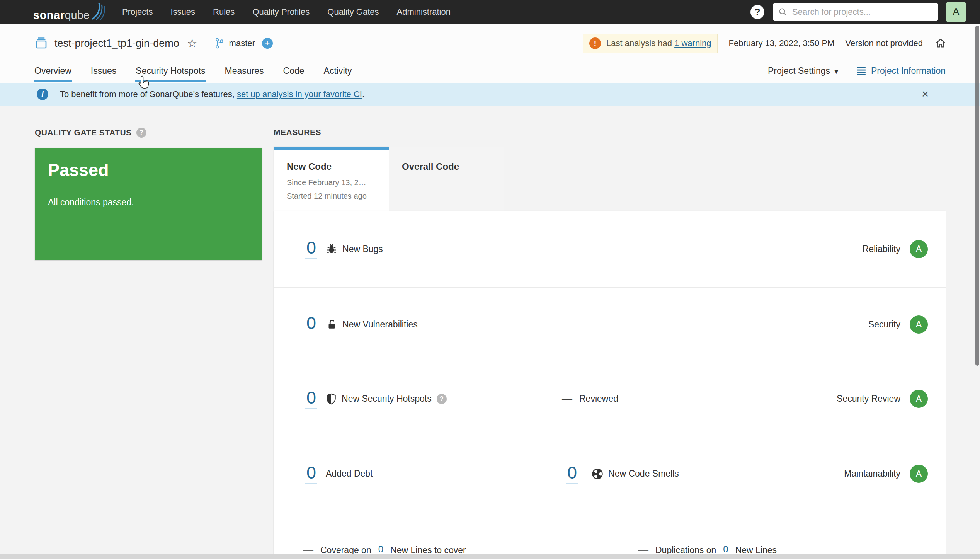 The height and width of the screenshot is (559, 980). I want to click on banner-suffix: ., so click(363, 94).